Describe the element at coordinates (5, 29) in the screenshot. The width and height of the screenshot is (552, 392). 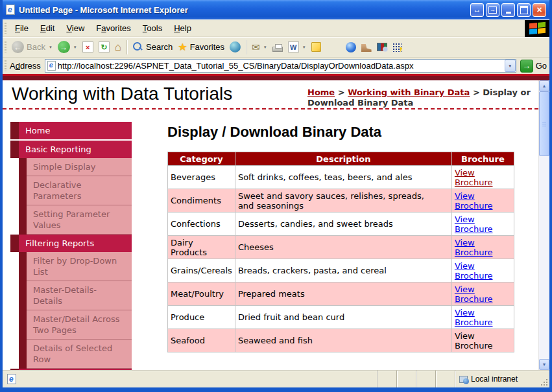
I see `menubar-grip` at that location.